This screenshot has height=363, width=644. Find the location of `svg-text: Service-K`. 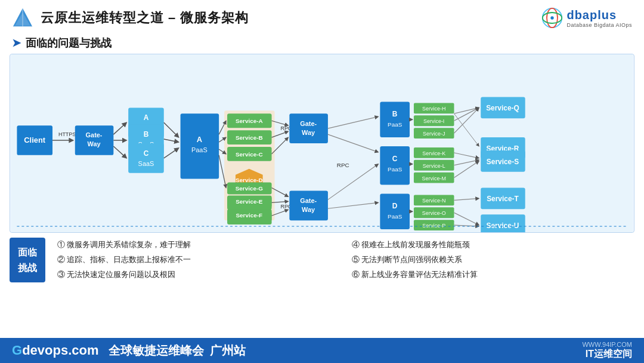

svg-text: Service-K is located at coordinates (434, 153).